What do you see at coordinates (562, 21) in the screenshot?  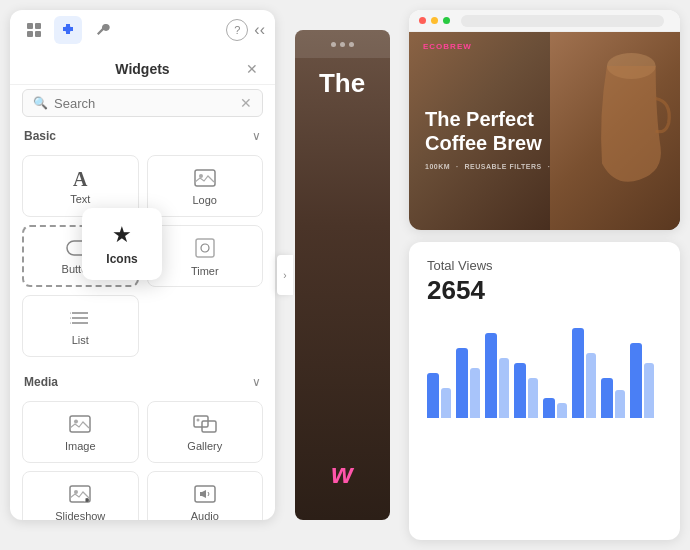 I see `browser-address-bar` at bounding box center [562, 21].